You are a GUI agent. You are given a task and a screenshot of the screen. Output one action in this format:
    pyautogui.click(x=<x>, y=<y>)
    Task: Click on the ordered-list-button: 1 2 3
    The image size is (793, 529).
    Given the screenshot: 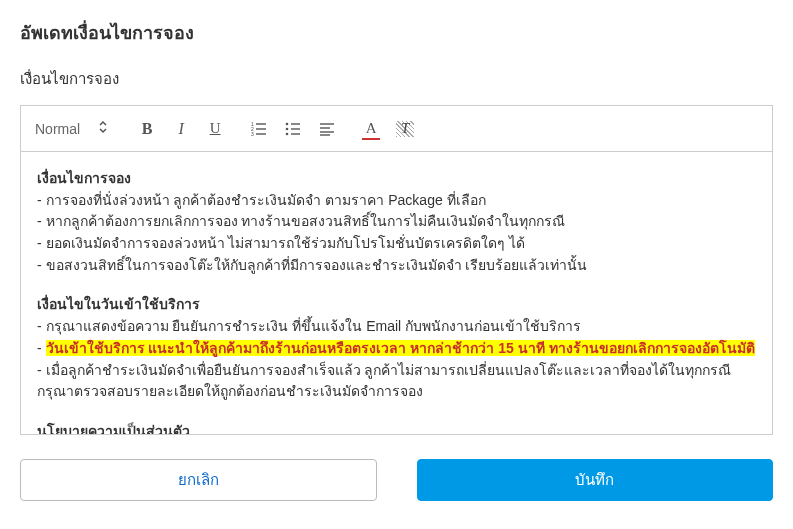 What is the action you would take?
    pyautogui.click(x=259, y=129)
    